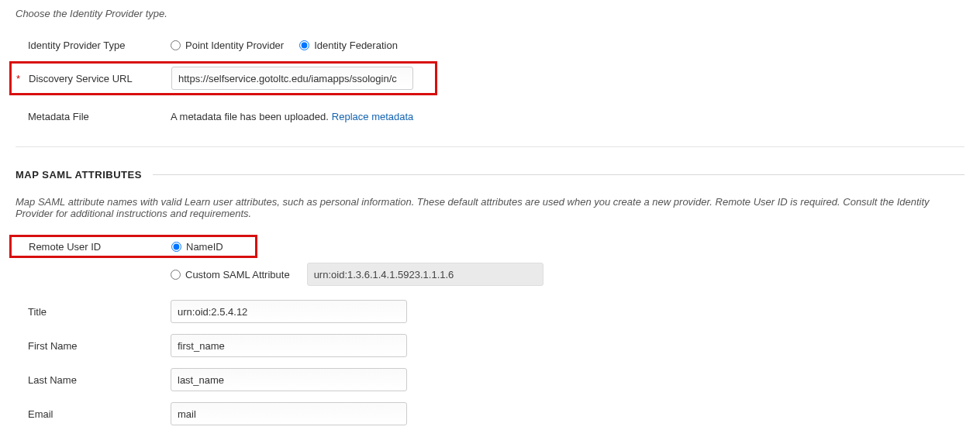 The image size is (980, 437). I want to click on radio-point-label: Point Identity Provider, so click(234, 45).